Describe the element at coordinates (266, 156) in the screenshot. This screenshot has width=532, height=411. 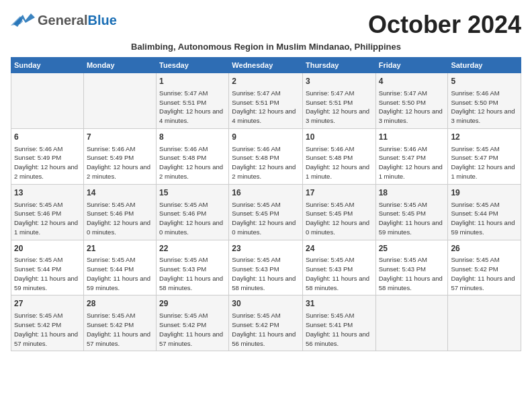
I see `week-row-2: 6Sunrise: 5:46 AM Sunset: 5:49 PM Daylig…` at that location.